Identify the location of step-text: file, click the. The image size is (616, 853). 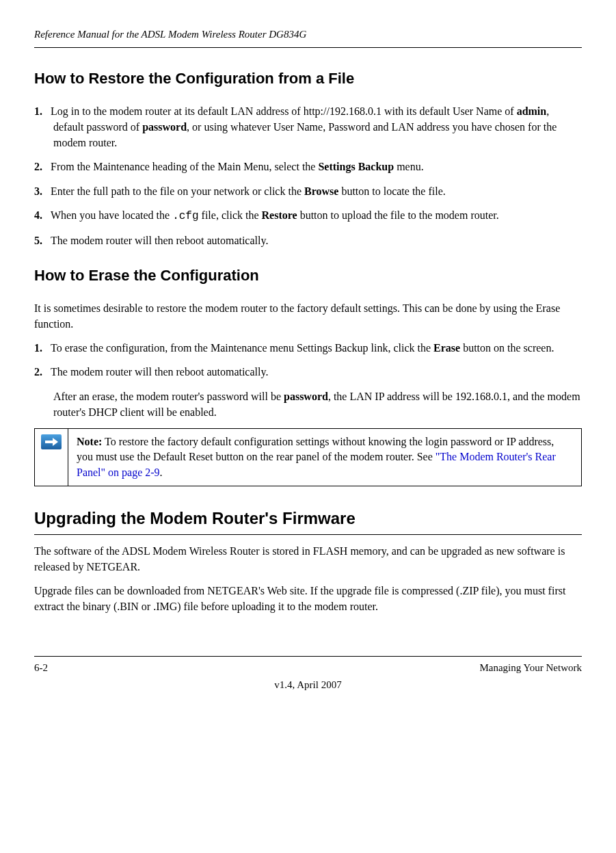
(230, 215).